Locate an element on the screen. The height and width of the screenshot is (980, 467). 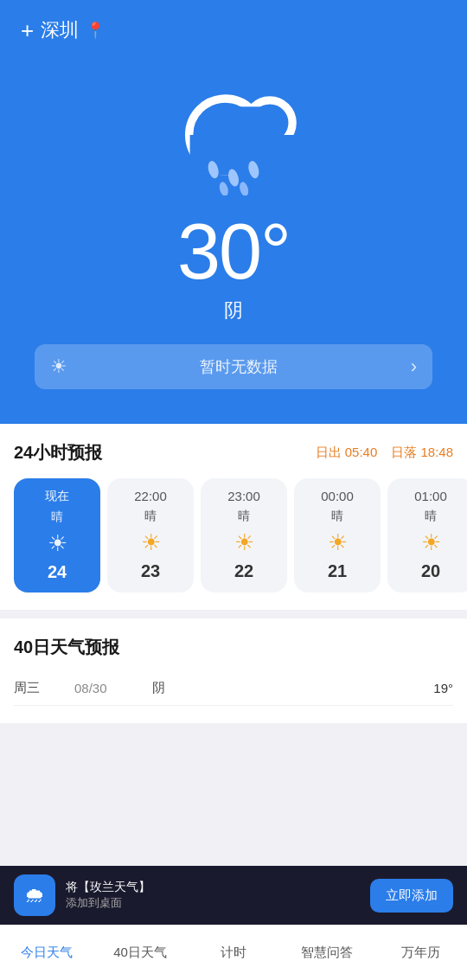
toast-line1: 将【玫兰天气】 is located at coordinates (213, 887).